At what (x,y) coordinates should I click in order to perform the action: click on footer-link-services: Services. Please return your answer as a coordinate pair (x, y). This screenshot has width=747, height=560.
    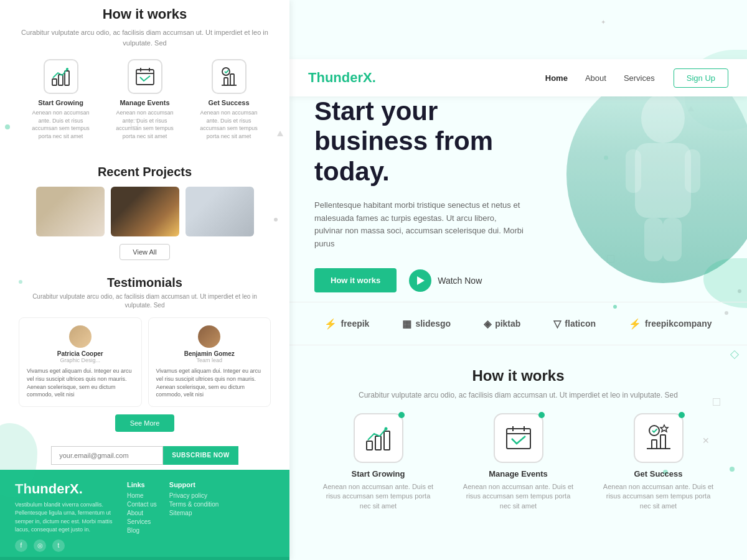
    Looking at the image, I should click on (142, 521).